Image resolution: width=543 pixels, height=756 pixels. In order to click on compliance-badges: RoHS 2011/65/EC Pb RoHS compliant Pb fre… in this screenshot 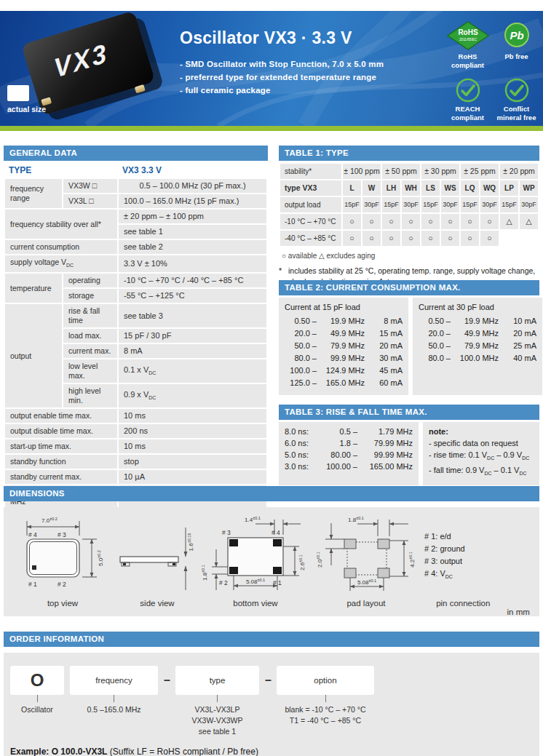, I will do `click(492, 73)`.